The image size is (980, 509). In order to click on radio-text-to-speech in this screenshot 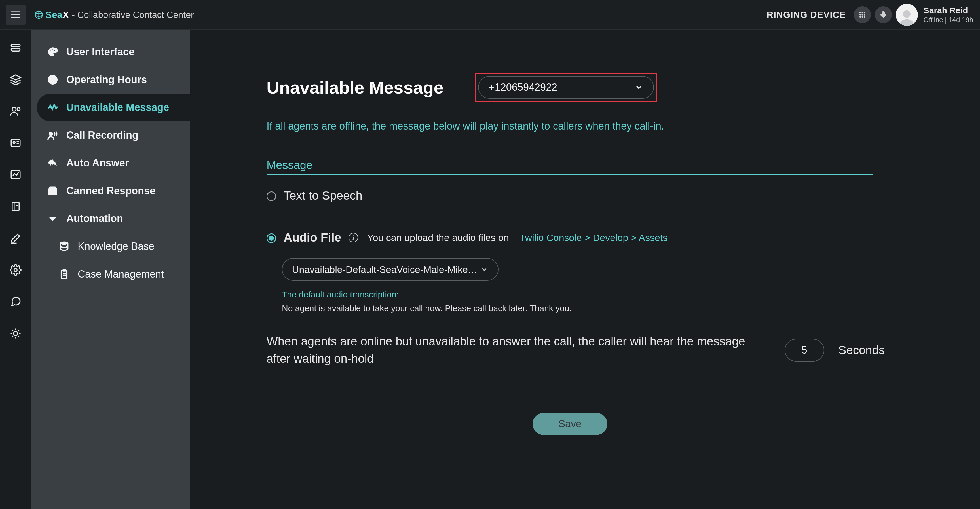, I will do `click(272, 196)`.